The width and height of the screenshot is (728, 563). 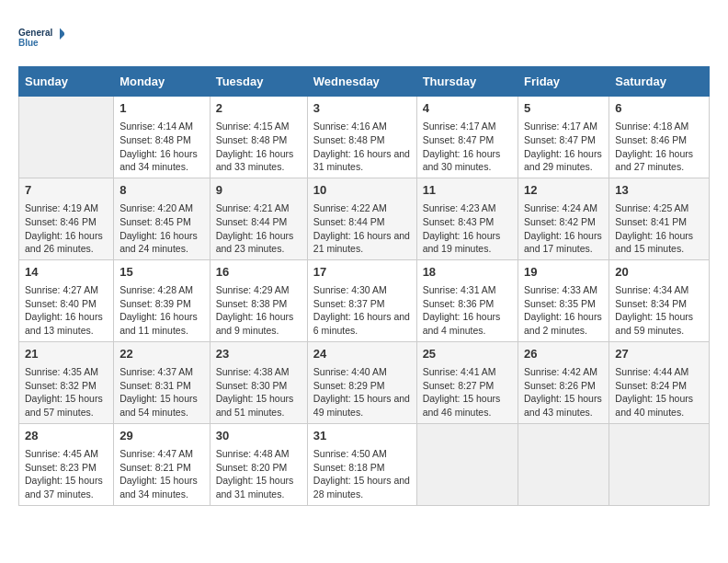 I want to click on calendar-cell: 12 Sunrise: 4:24 AMSunset: 8:42 PMDaylig…, so click(x=564, y=219).